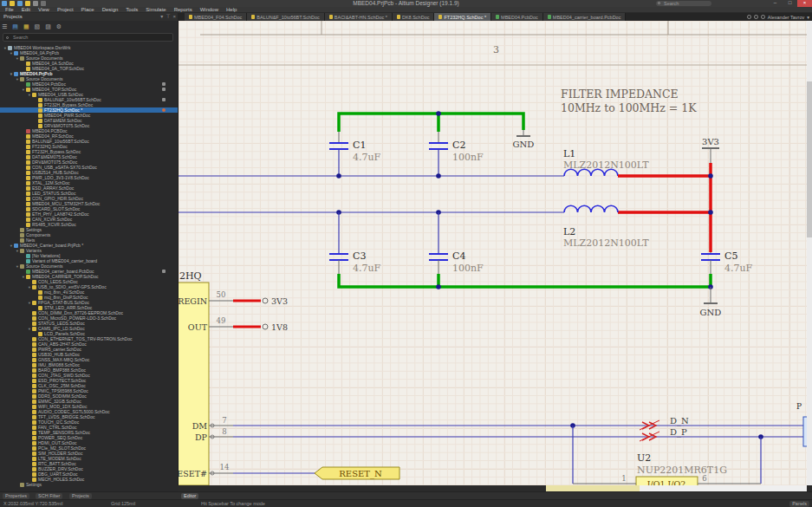  What do you see at coordinates (26, 27) in the screenshot?
I see `validate-icon: ▦` at bounding box center [26, 27].